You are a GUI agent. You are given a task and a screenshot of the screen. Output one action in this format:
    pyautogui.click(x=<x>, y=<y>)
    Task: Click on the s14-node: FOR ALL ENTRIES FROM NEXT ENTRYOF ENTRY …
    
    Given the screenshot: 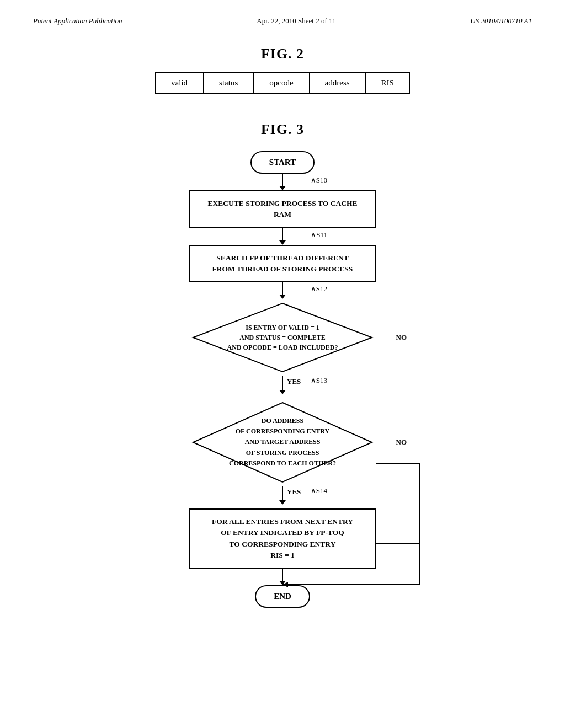 What is the action you would take?
    pyautogui.click(x=282, y=538)
    